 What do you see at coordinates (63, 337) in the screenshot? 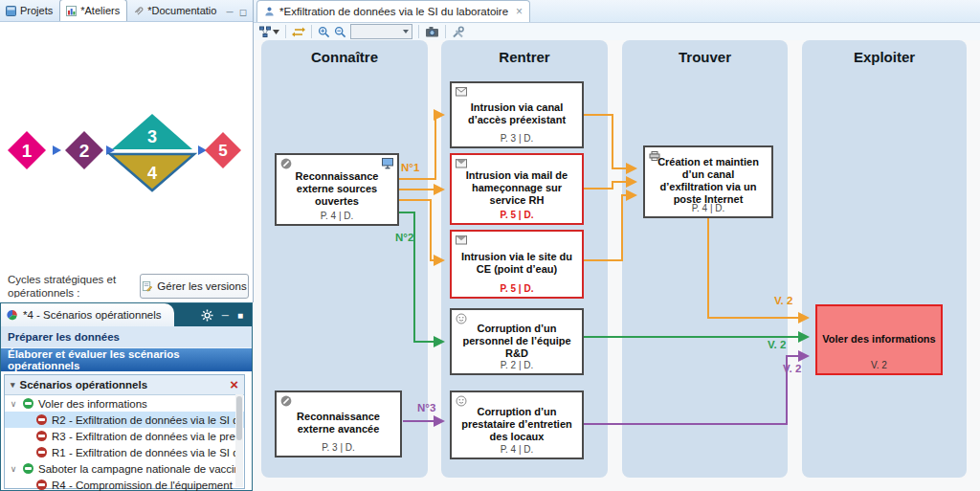
I see `step-prepare-label: Préparer les données` at bounding box center [63, 337].